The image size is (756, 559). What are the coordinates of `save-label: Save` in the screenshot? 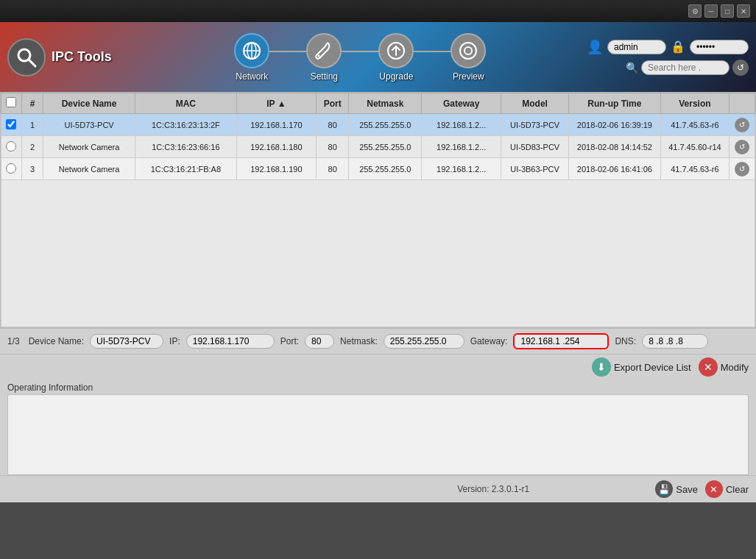 It's located at (687, 490).